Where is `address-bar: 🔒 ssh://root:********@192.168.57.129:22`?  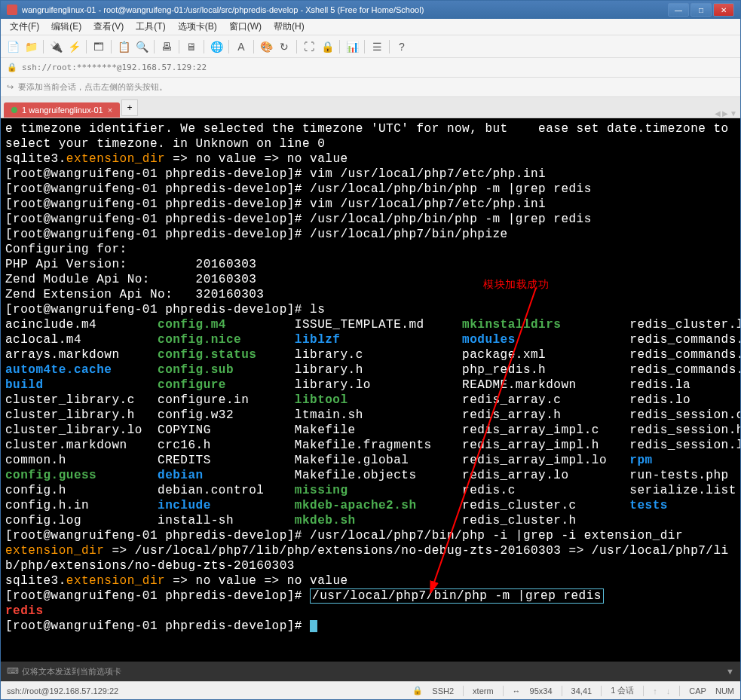 address-bar: 🔒 ssh://root:********@192.168.57.129:22 is located at coordinates (371, 68).